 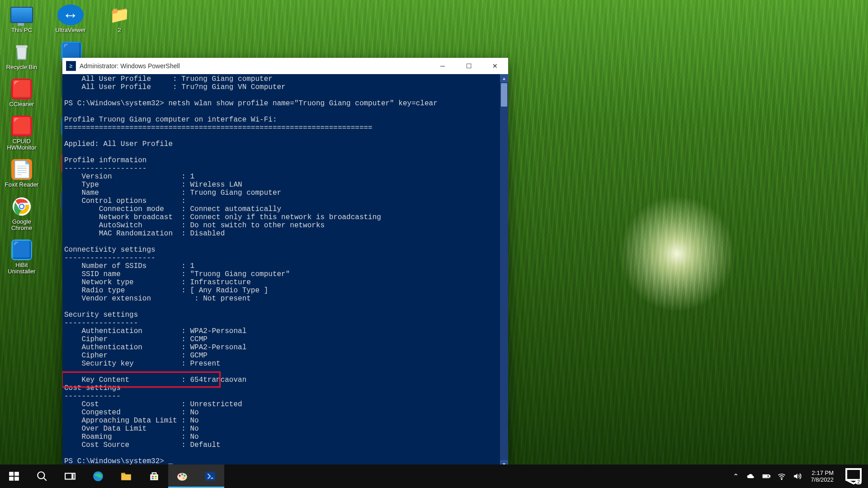 What do you see at coordinates (42, 476) in the screenshot?
I see `search-button` at bounding box center [42, 476].